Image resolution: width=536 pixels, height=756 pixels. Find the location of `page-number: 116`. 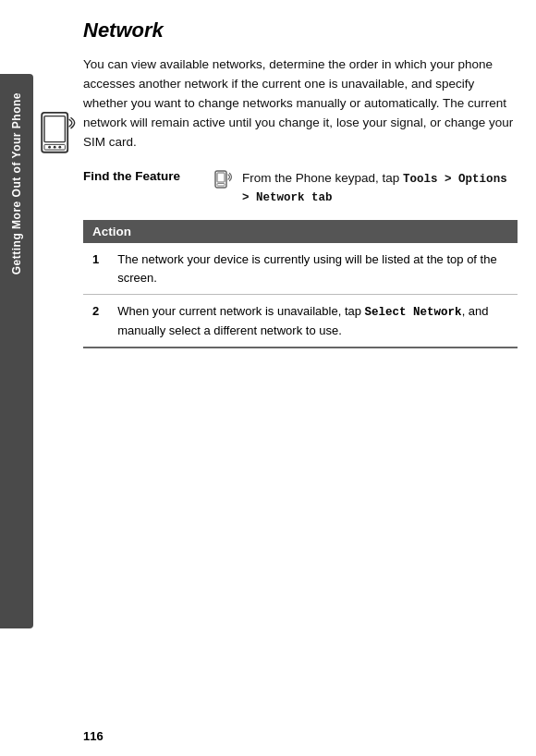

page-number: 116 is located at coordinates (93, 736).